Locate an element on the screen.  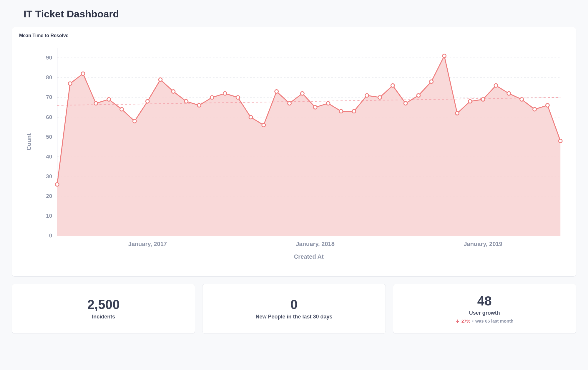
svg-text: 50 is located at coordinates (49, 137).